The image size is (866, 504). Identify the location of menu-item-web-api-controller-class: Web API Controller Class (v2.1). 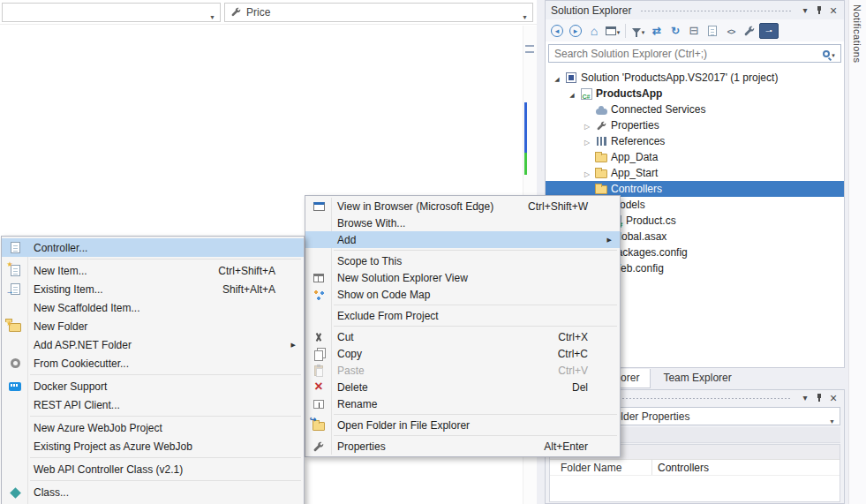
(153, 470).